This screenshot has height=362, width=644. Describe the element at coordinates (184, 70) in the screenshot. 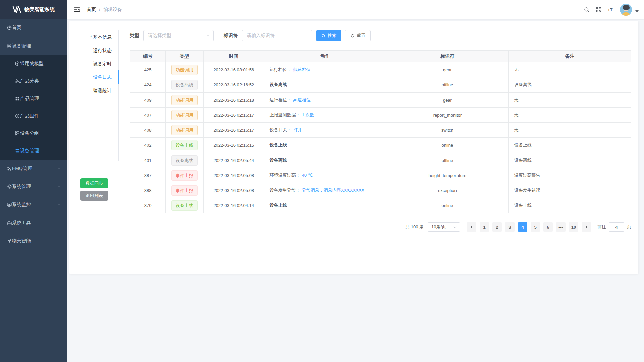

I see `cell-type: 功能调用` at that location.